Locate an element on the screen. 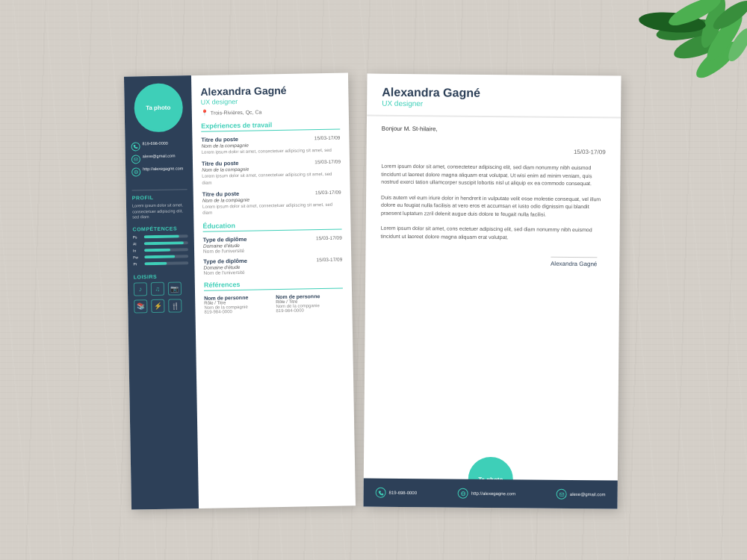 The width and height of the screenshot is (747, 560). contact-email-item: alexe@gmail.com is located at coordinates (159, 158).